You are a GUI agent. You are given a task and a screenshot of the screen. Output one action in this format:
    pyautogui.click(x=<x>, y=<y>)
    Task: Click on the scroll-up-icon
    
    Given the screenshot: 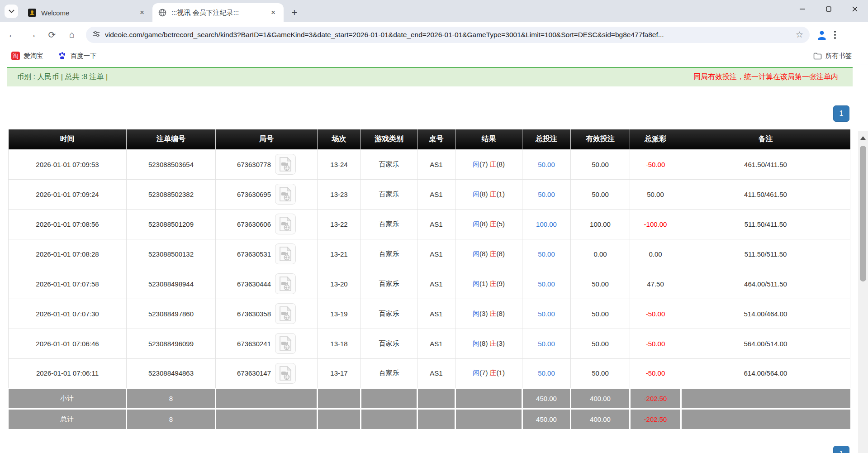 What is the action you would take?
    pyautogui.click(x=863, y=138)
    